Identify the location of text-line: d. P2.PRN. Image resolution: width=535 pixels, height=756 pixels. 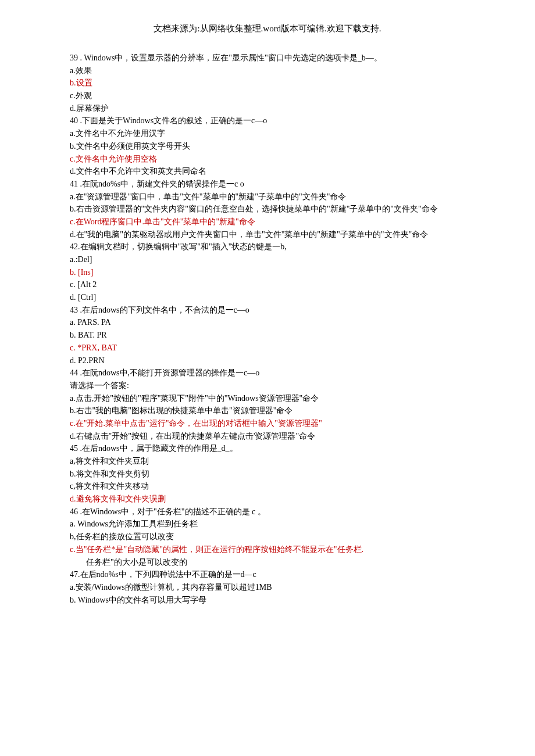
(268, 361).